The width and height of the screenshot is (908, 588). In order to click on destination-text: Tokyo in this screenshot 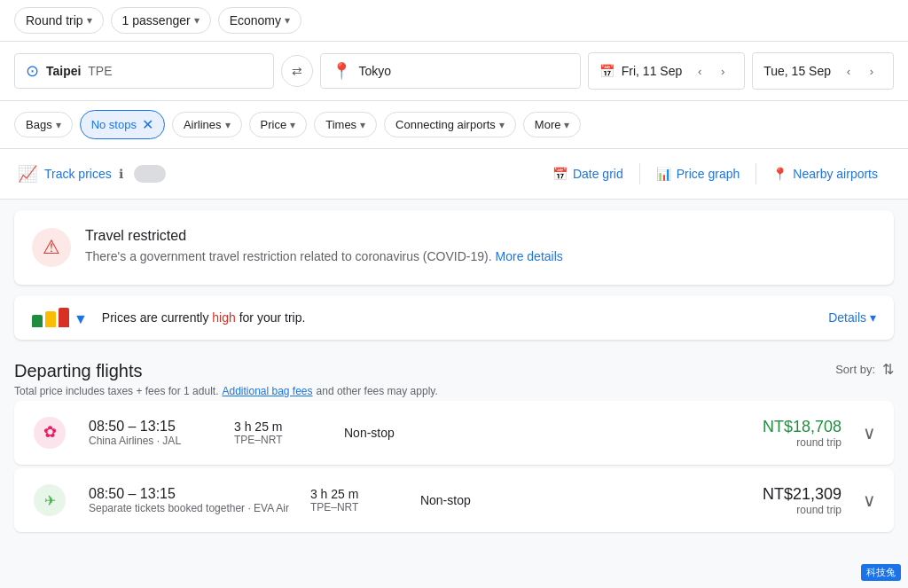, I will do `click(374, 71)`.